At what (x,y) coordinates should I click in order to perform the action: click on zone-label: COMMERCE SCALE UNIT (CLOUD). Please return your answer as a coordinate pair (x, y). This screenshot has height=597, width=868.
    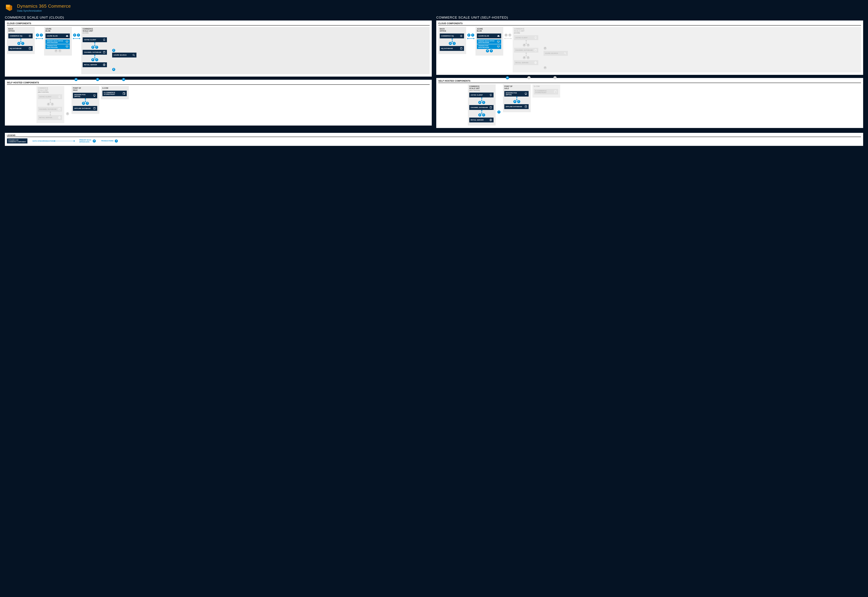
    Looking at the image, I should click on (255, 32).